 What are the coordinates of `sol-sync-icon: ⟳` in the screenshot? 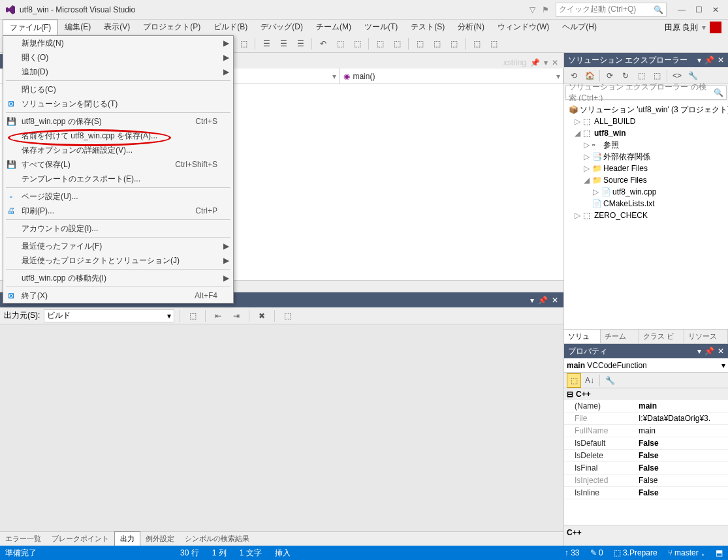 It's located at (610, 76).